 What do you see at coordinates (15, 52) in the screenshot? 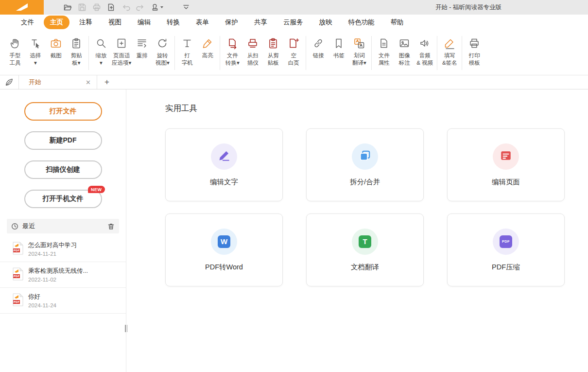
I see `ribbon-tool-hand: 手型 工具` at bounding box center [15, 52].